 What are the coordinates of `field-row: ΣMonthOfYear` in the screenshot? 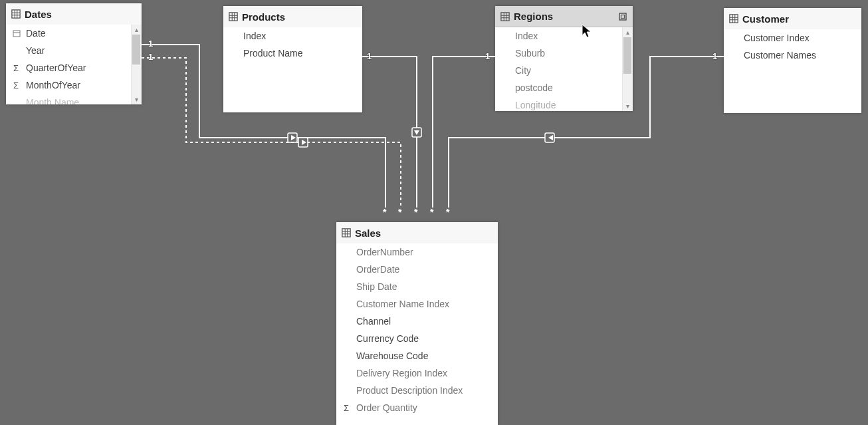 It's located at (69, 85).